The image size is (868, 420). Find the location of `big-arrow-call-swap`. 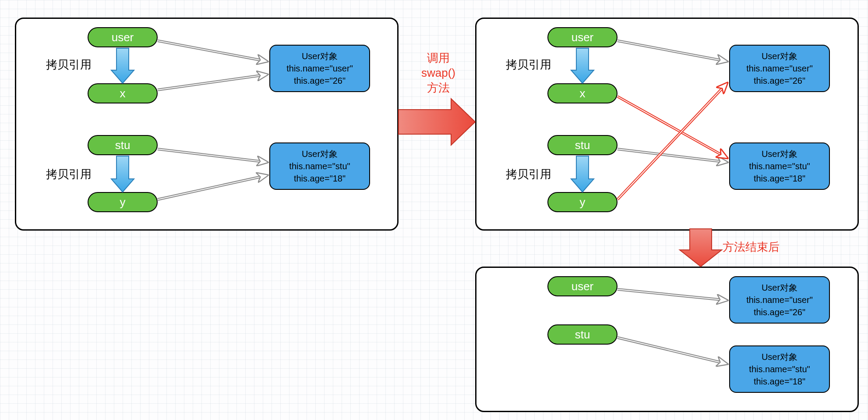

big-arrow-call-swap is located at coordinates (437, 122).